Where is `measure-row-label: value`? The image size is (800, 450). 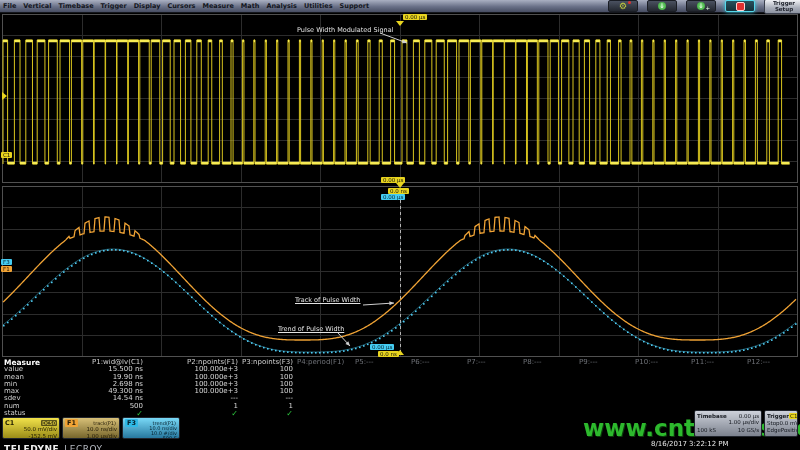 measure-row-label: value is located at coordinates (30, 370).